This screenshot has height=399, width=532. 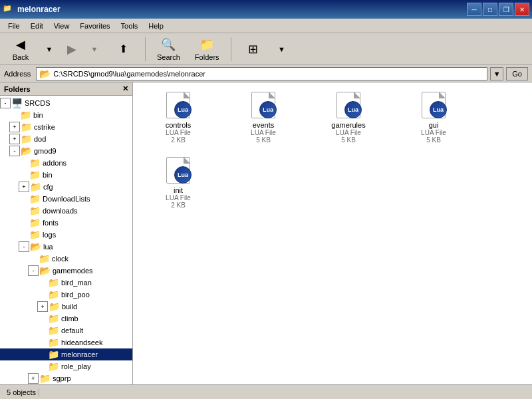 I want to click on file-item-controls: Lua controls LUA File 2 KB, so click(x=178, y=118).